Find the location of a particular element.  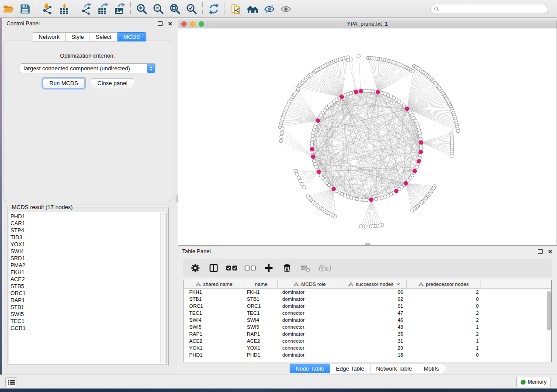

control-panel-tab: Network is located at coordinates (49, 37).